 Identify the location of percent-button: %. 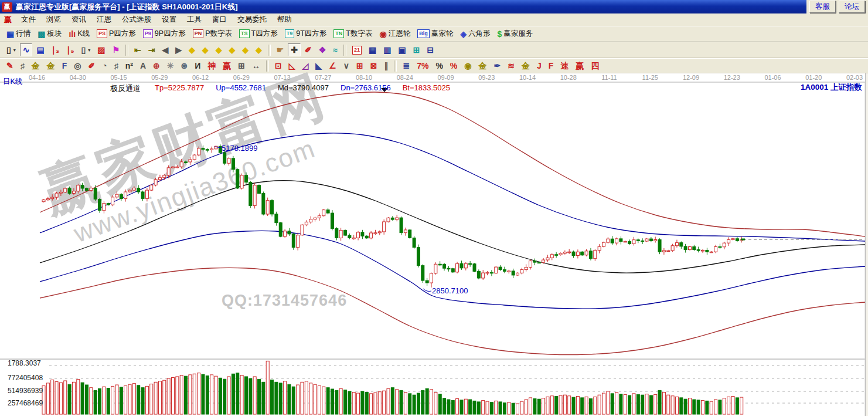
(439, 66).